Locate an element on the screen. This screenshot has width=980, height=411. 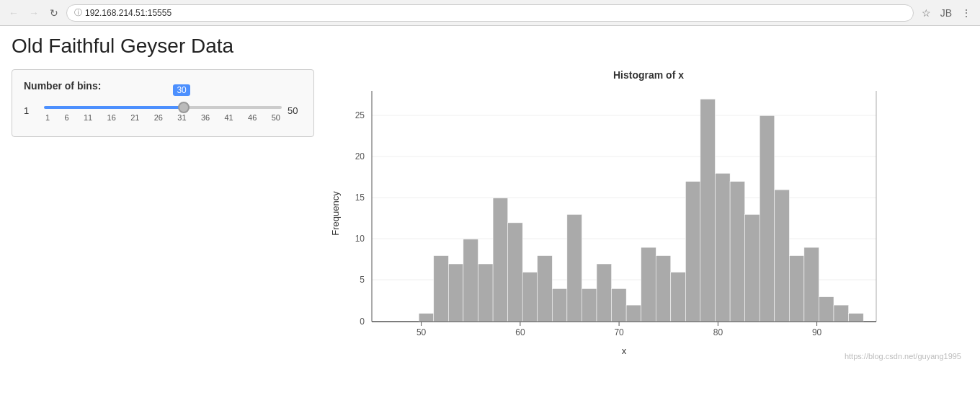
lock-icon: ⓘ is located at coordinates (78, 13).